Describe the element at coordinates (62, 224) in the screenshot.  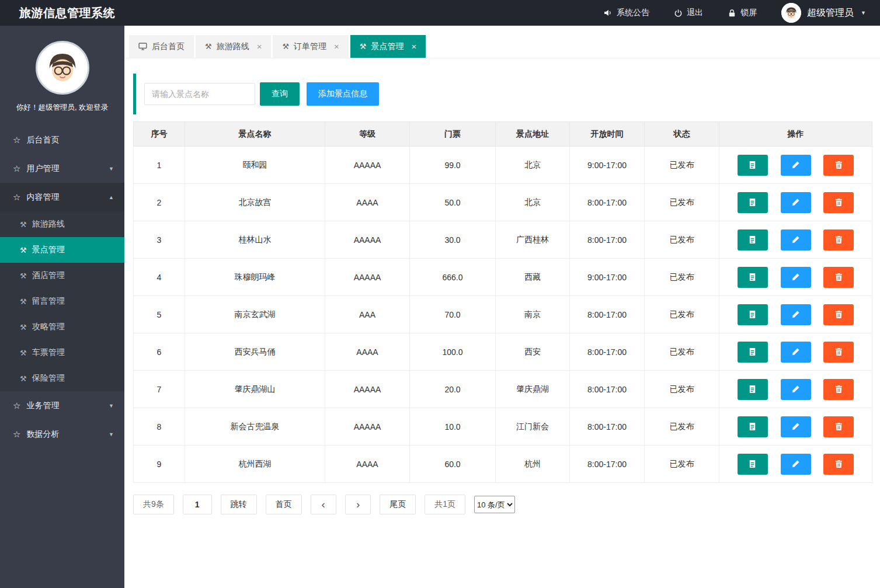
I see `sidebar-item-routes: ⚒ 旅游路线` at that location.